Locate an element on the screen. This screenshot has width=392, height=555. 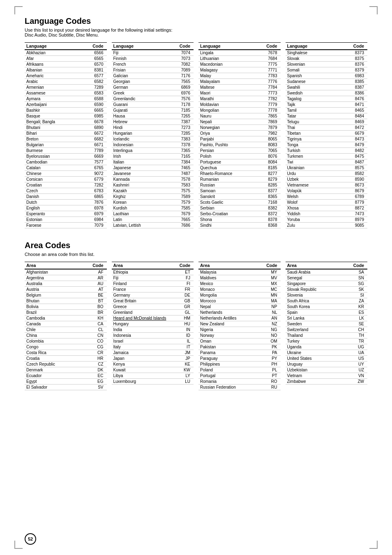
area1-name-13: Congo is located at coordinates (52, 347).